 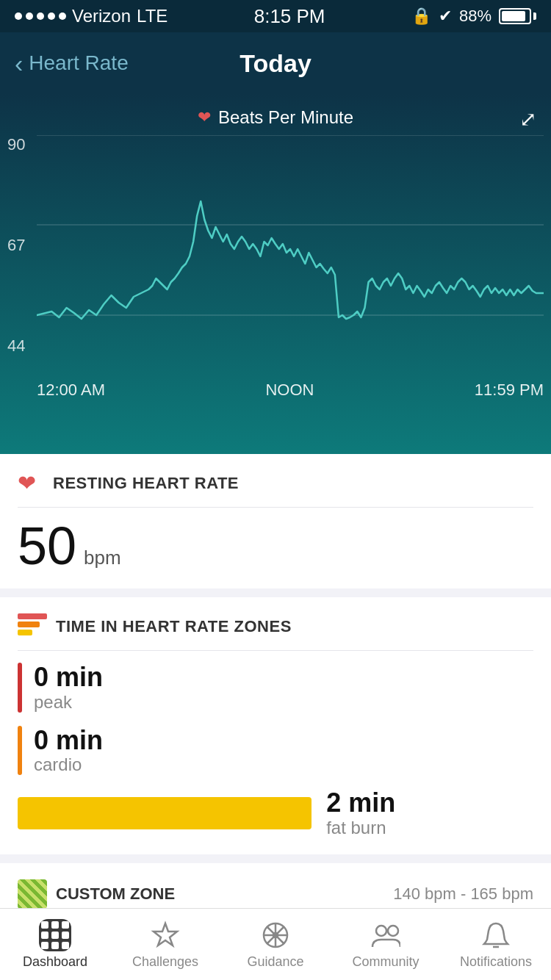 I want to click on nav-item-notifications: Notifications, so click(x=496, y=945).